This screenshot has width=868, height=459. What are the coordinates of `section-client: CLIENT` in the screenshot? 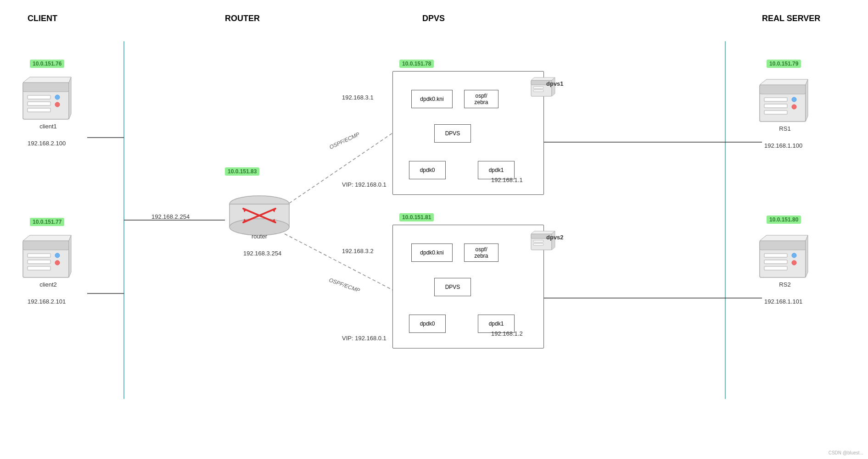 It's located at (42, 18).